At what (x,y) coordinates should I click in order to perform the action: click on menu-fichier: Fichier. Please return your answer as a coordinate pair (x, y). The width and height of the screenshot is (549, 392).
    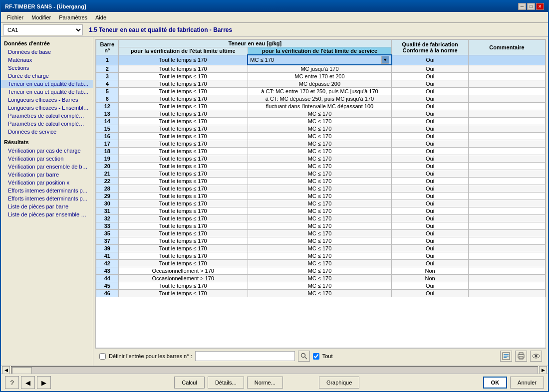
    Looking at the image, I should click on (15, 17).